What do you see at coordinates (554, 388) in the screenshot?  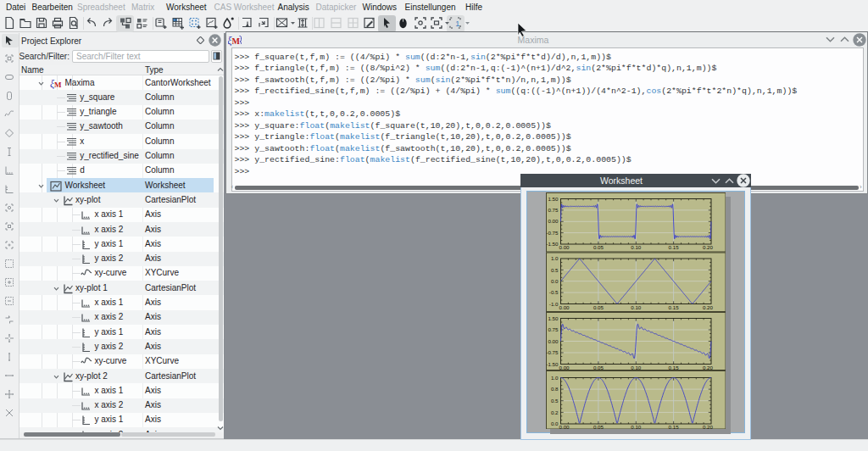 I see `svg-text: 0.8` at bounding box center [554, 388].